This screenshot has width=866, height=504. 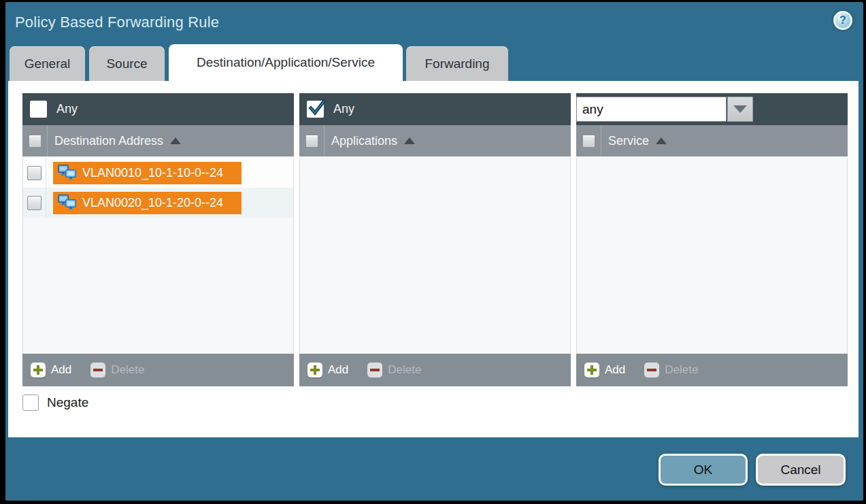 What do you see at coordinates (48, 64) in the screenshot?
I see `tab-general-label: General` at bounding box center [48, 64].